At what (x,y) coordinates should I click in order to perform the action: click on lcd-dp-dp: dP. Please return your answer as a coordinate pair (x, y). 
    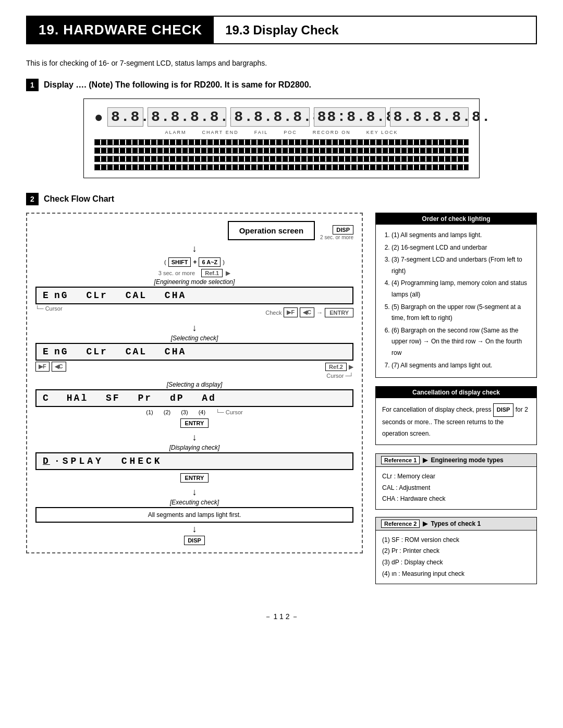
    Looking at the image, I should click on (177, 398).